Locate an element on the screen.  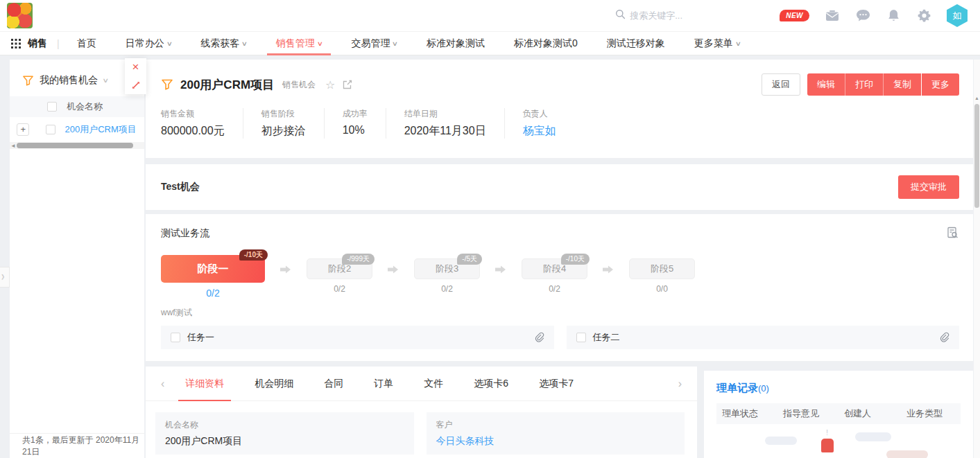
more-button: 更多 is located at coordinates (940, 85).